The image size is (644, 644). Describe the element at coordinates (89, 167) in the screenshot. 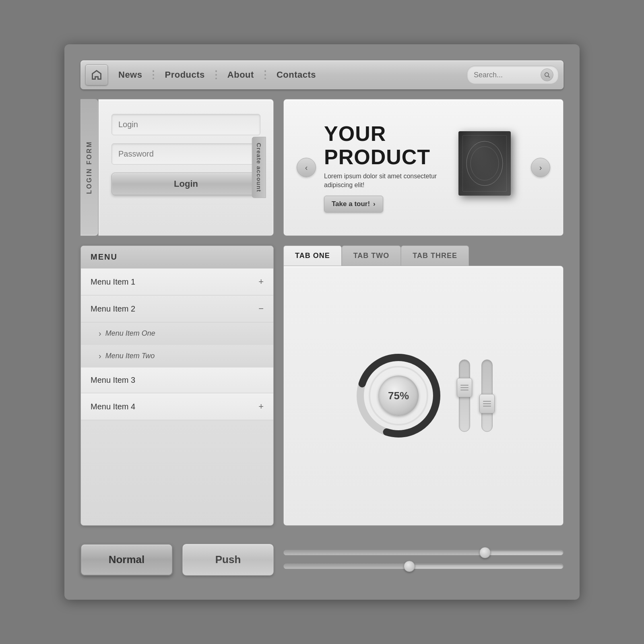

I see `login-side-label: LOGIN FORM` at that location.